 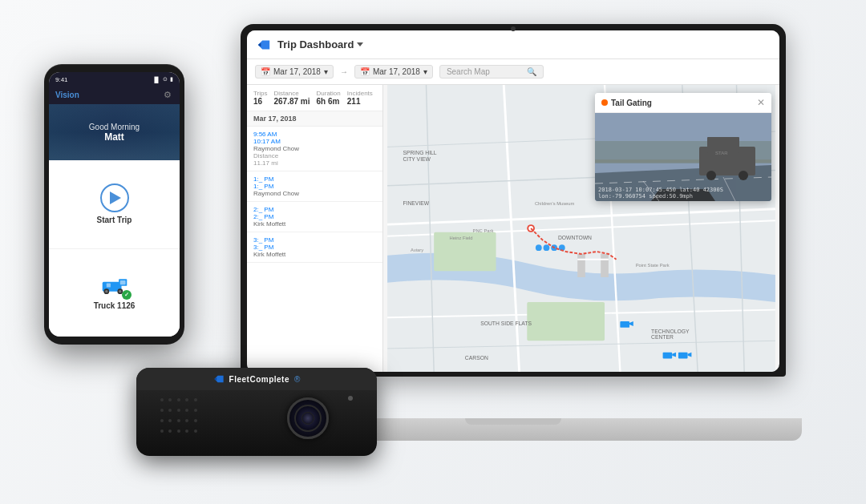 What do you see at coordinates (314, 224) in the screenshot?
I see `trip-driver: Kirk Moffett` at bounding box center [314, 224].